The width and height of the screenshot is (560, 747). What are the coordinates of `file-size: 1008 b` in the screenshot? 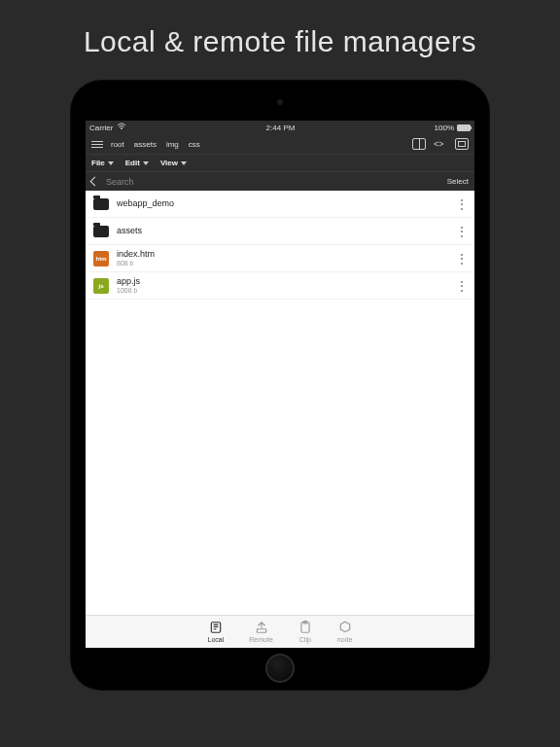 It's located at (128, 291).